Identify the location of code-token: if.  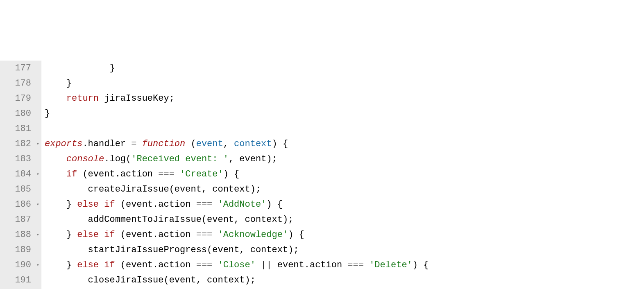
(109, 265).